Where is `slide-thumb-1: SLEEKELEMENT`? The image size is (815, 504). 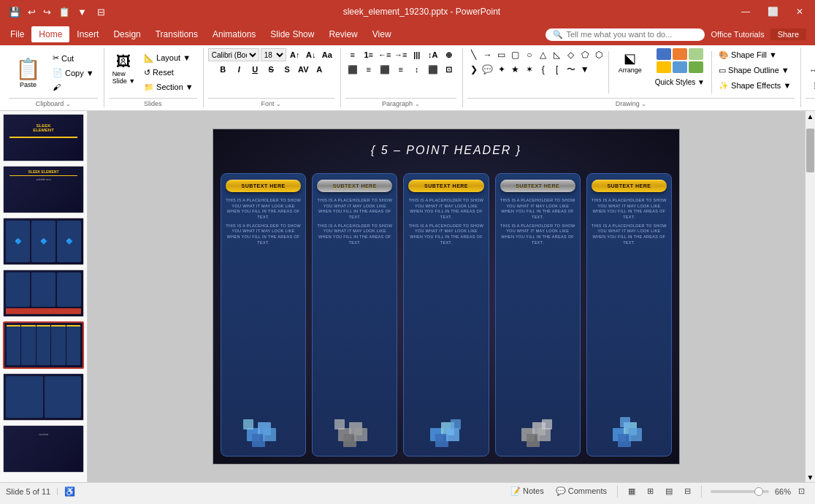
slide-thumb-1: SLEEKELEMENT is located at coordinates (44, 137).